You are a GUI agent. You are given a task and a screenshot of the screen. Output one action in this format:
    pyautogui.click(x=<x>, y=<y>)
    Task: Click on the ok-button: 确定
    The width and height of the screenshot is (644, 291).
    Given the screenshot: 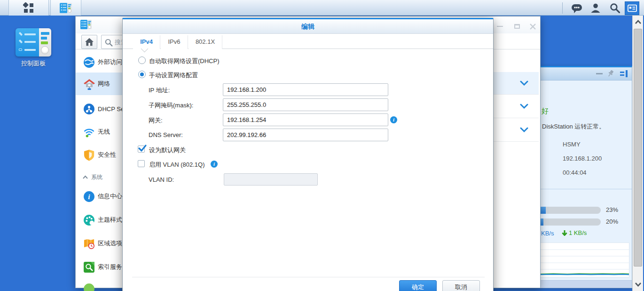 What is the action you would take?
    pyautogui.click(x=418, y=285)
    